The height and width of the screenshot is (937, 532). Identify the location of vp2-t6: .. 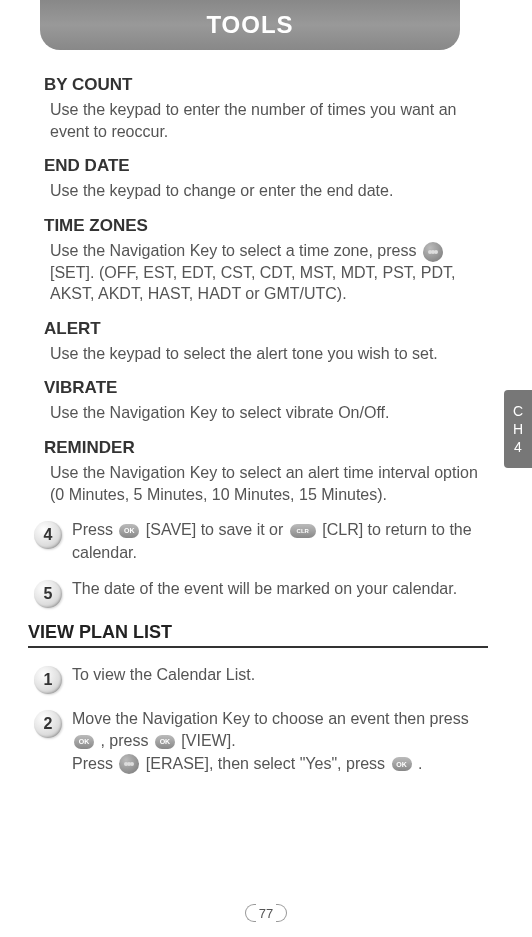
(418, 764).